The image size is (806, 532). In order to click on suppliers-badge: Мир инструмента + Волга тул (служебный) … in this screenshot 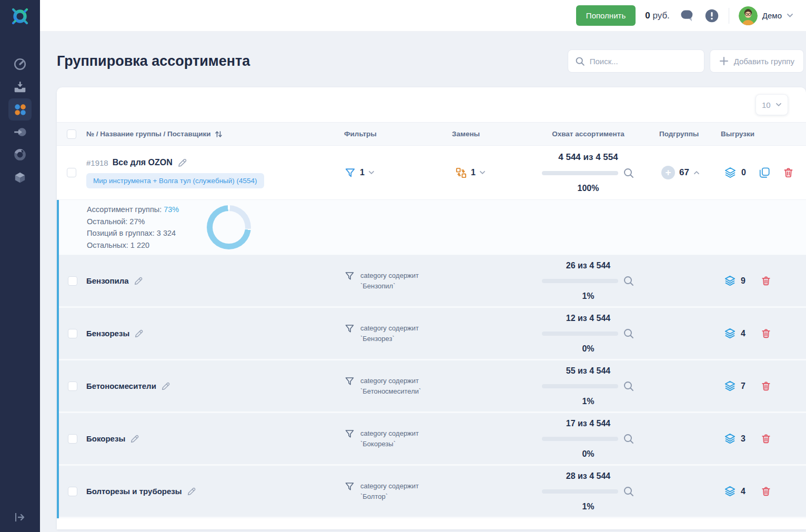, I will do `click(175, 181)`.